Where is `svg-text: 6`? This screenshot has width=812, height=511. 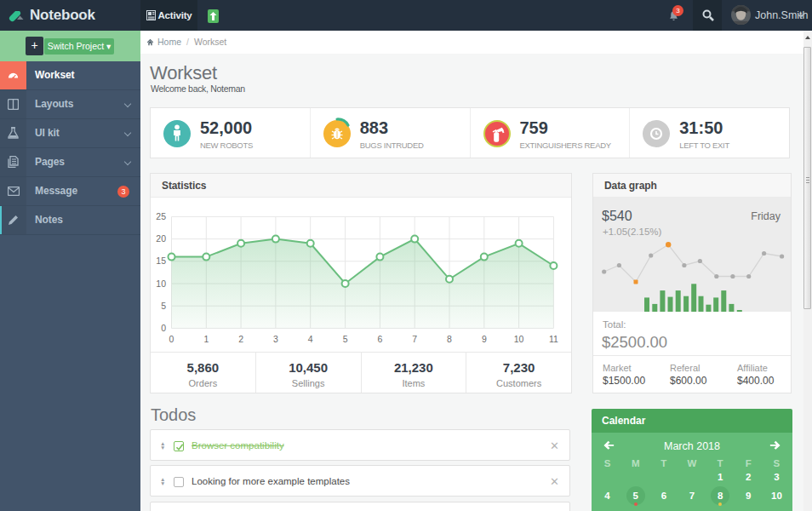
svg-text: 6 is located at coordinates (380, 339).